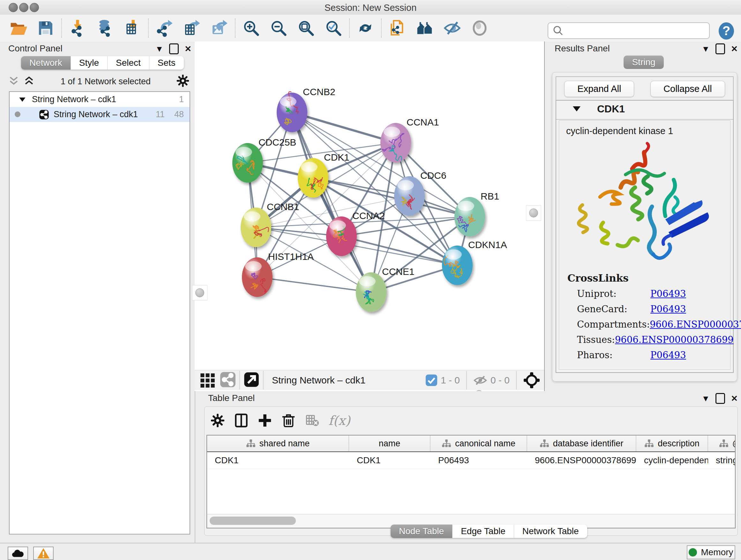  I want to click on import-network-icon, so click(78, 28).